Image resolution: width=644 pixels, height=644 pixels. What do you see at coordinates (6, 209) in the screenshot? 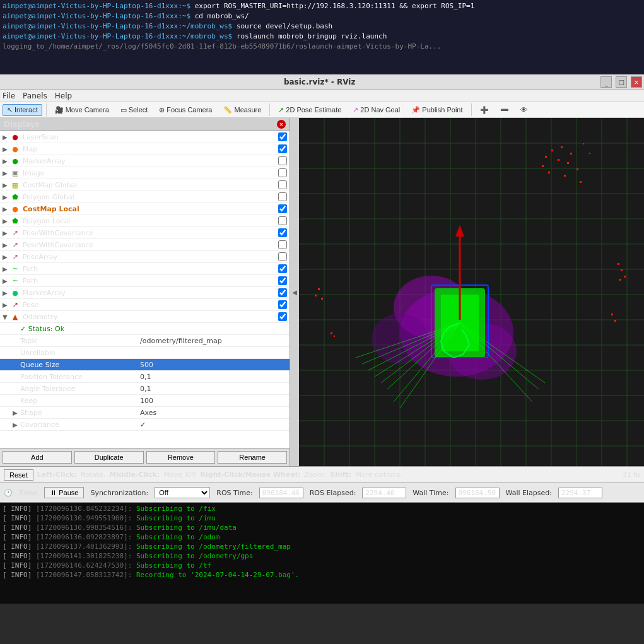
I see `expand-costmap-local: ▶` at bounding box center [6, 209].